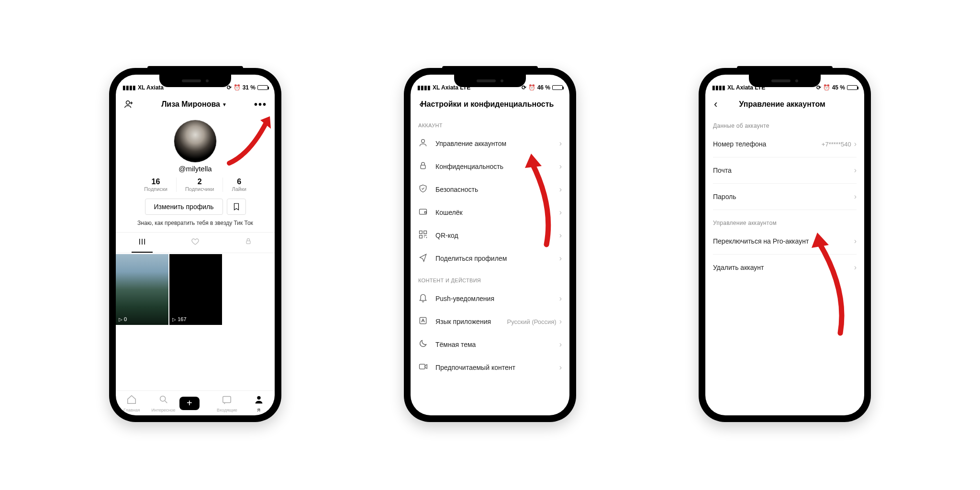 The image size is (980, 490). What do you see at coordinates (194, 104) in the screenshot?
I see `profile-name-dropdown: Лиза Миронова ▼` at bounding box center [194, 104].